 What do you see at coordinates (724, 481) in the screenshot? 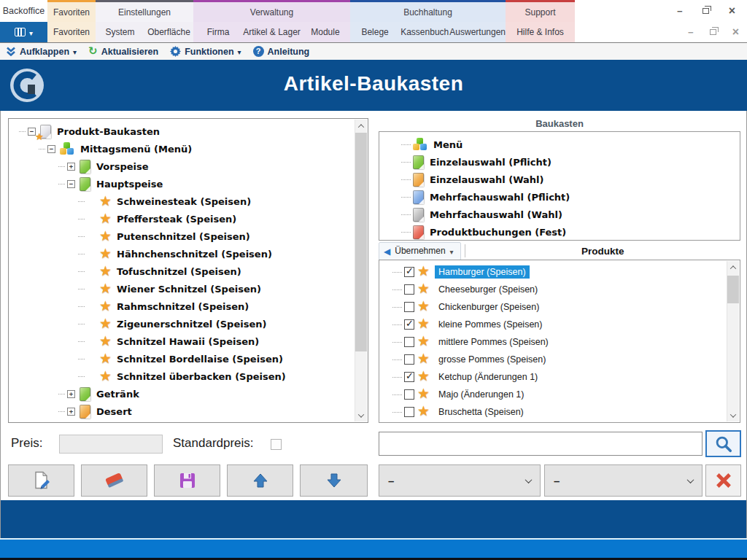
I see `clear-button` at bounding box center [724, 481].